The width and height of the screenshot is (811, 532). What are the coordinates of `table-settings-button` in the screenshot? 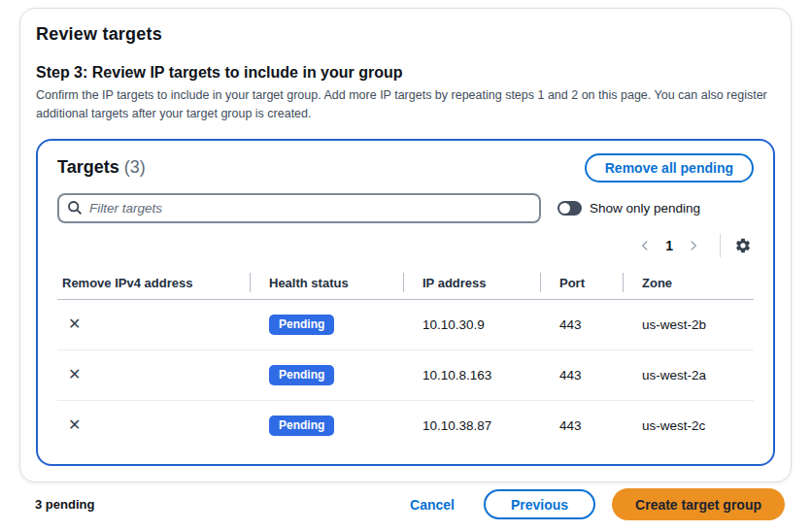 It's located at (743, 246).